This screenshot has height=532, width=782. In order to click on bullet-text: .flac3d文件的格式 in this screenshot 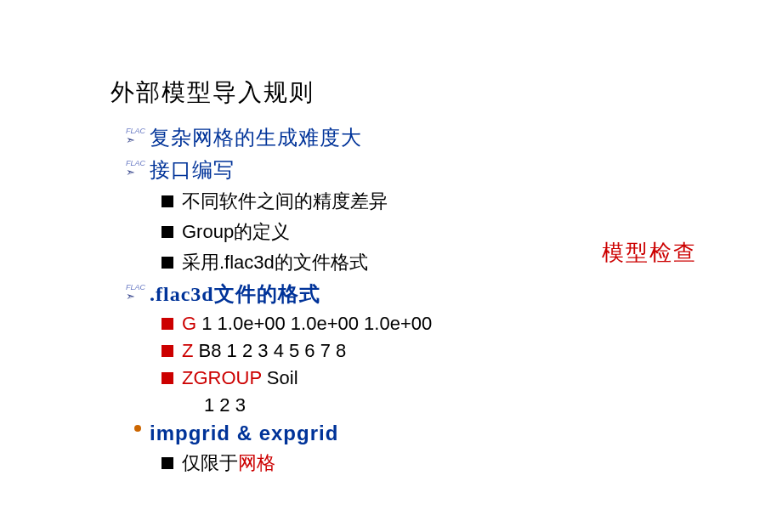, I will do `click(235, 294)`.